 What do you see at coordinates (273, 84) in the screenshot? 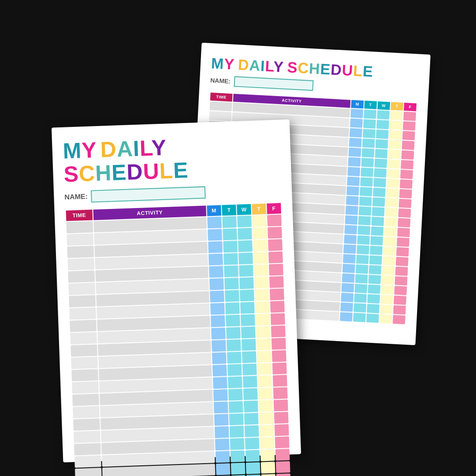
I see `name-input-back` at bounding box center [273, 84].